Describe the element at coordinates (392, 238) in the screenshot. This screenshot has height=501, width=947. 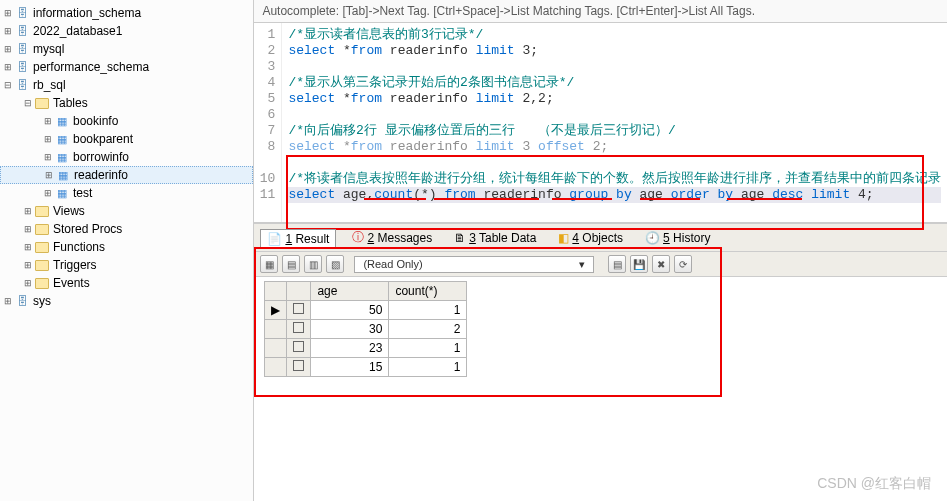
I see `tab-messages: ⓘ2 Messages` at that location.